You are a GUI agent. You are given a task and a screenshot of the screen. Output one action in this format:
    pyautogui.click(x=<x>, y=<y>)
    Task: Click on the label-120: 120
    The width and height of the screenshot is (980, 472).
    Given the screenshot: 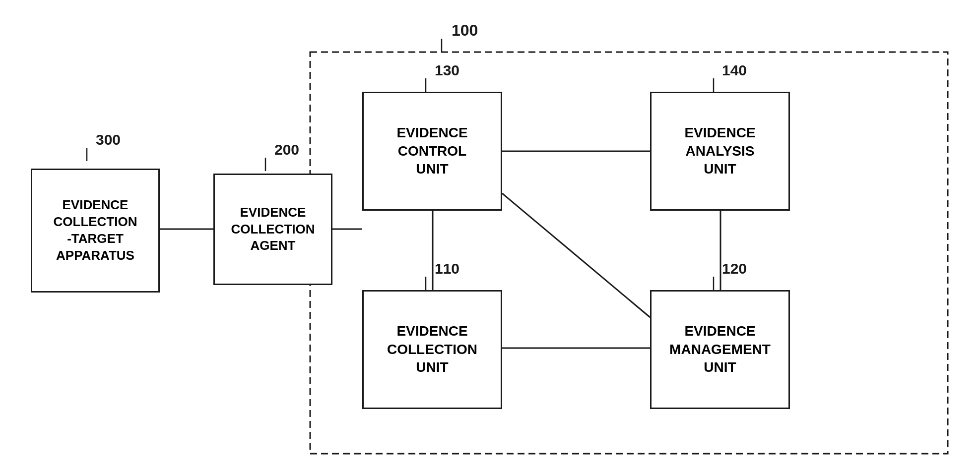 What is the action you would take?
    pyautogui.click(x=734, y=269)
    